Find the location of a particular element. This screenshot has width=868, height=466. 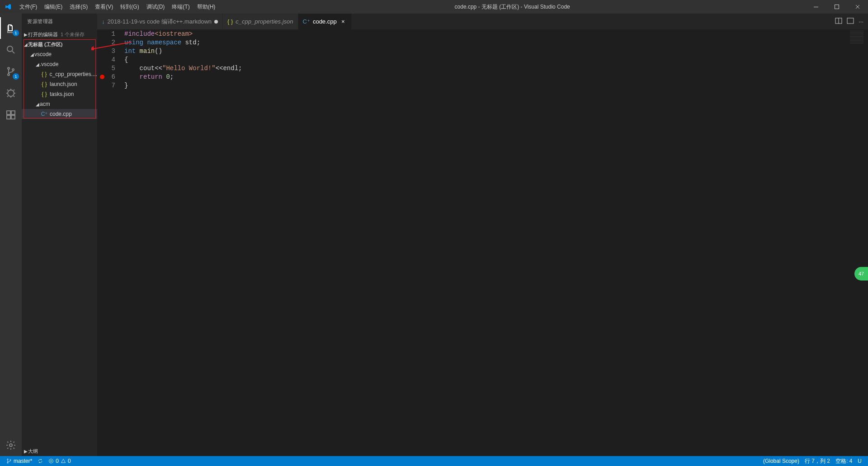

menu-go: 转到(G) is located at coordinates (129, 7).